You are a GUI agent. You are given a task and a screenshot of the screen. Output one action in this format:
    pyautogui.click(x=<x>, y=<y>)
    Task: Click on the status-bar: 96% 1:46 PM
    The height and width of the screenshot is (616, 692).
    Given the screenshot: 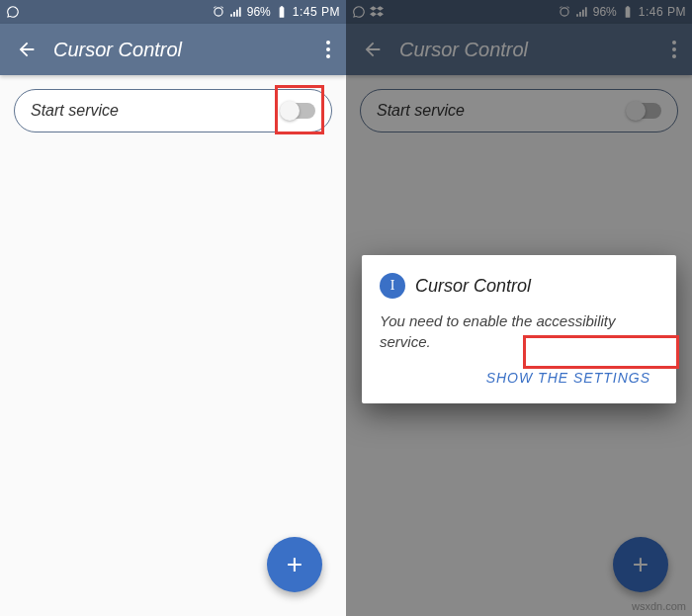 What is the action you would take?
    pyautogui.click(x=519, y=12)
    